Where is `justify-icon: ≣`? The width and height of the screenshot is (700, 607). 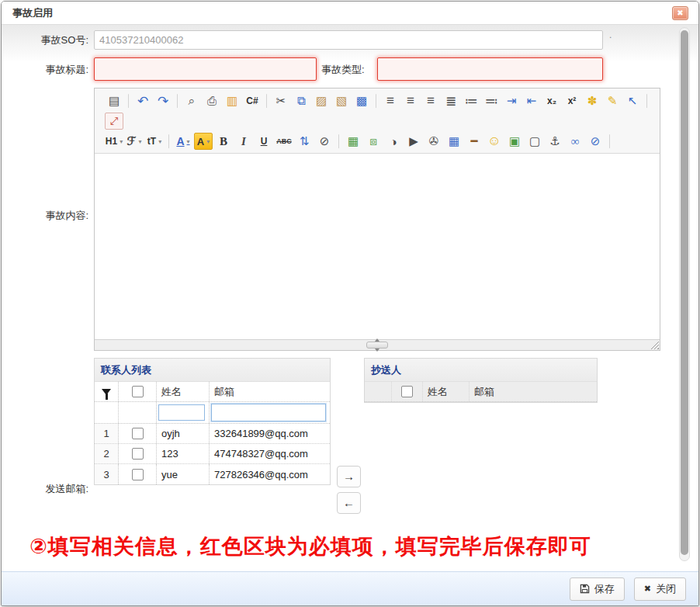 justify-icon: ≣ is located at coordinates (451, 101).